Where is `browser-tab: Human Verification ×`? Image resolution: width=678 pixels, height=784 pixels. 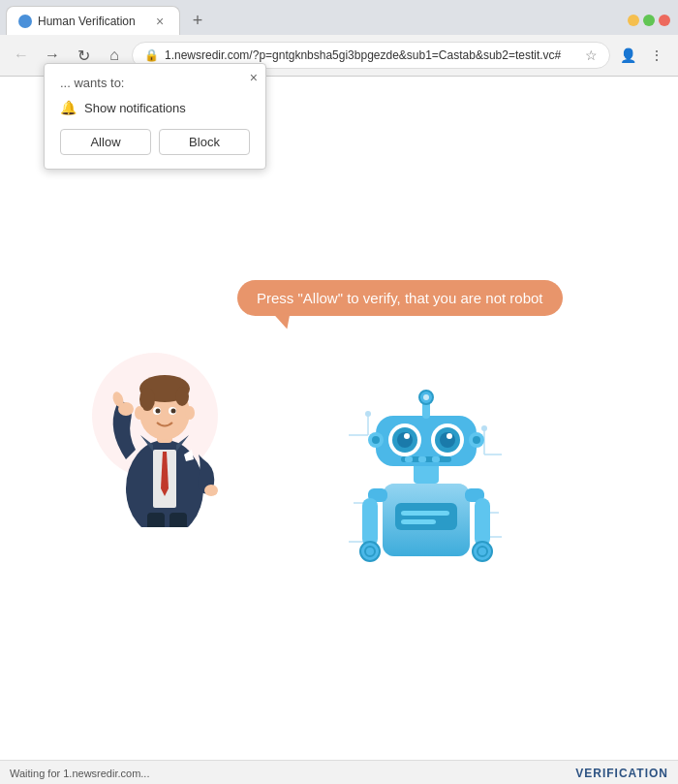
browser-tab: Human Verification × is located at coordinates (93, 20).